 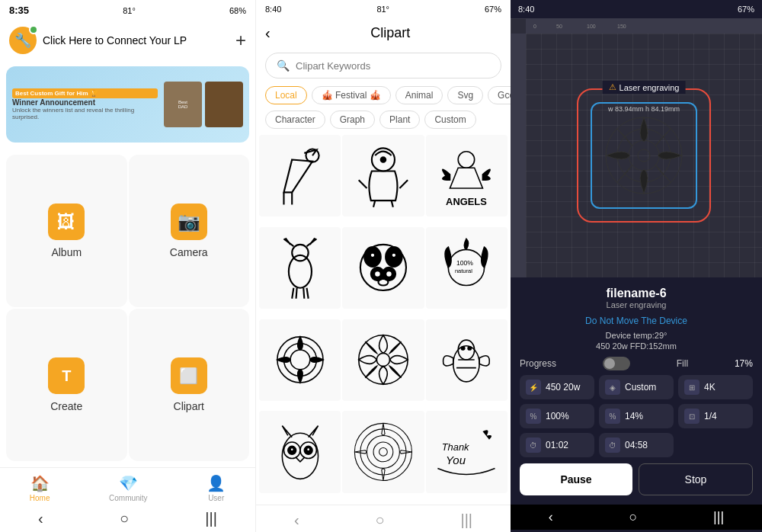 I want to click on recent-system-1: |||, so click(x=211, y=518).